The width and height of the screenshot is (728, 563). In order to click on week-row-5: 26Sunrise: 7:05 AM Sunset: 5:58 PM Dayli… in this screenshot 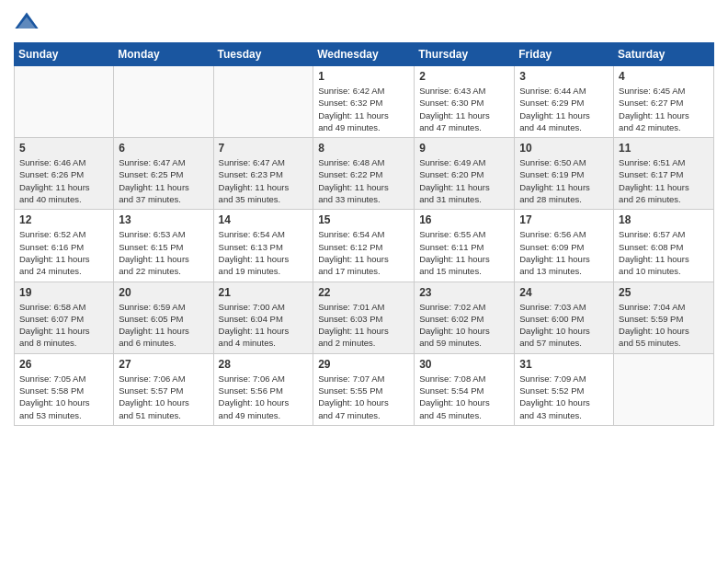, I will do `click(364, 389)`.